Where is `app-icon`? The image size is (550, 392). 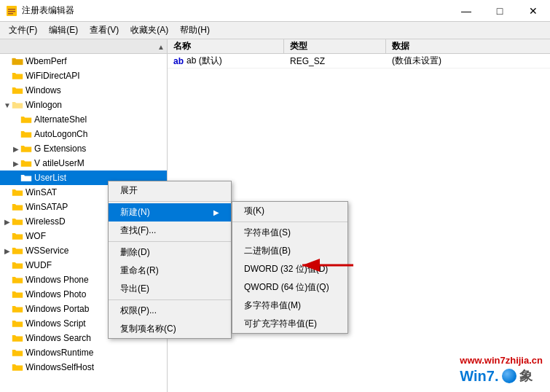
app-icon is located at coordinates (12, 11).